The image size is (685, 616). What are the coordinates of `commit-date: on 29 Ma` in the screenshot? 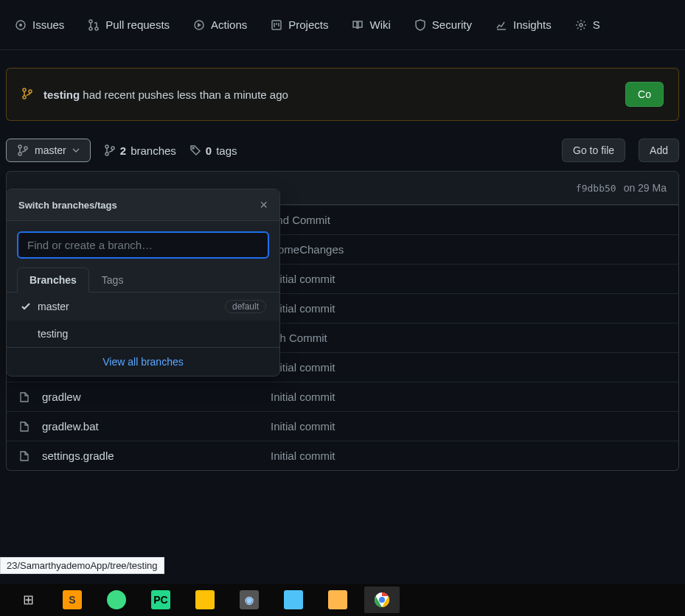 It's located at (645, 188).